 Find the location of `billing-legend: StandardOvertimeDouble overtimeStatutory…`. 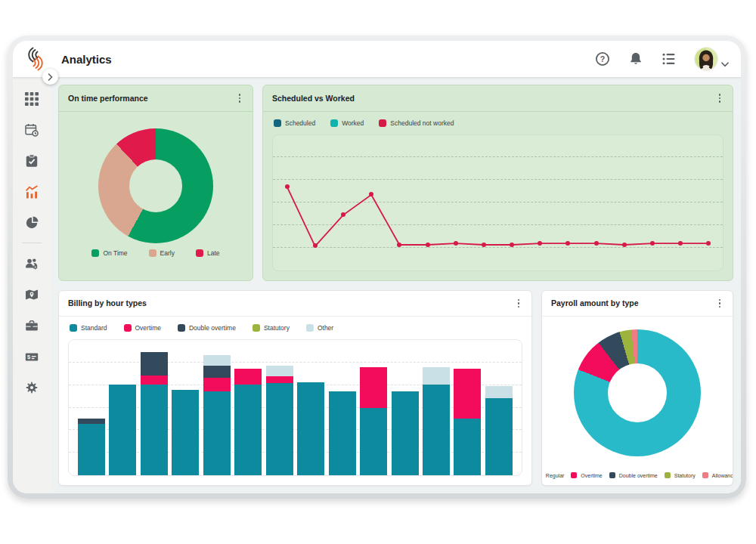

billing-legend: StandardOvertimeDouble overtimeStatutory… is located at coordinates (295, 326).